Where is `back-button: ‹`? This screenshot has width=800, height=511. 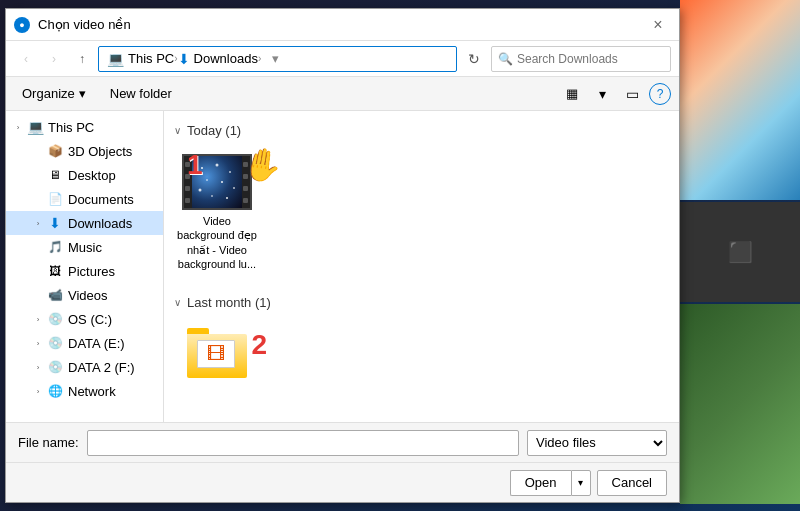
back-button: ‹ is located at coordinates (26, 59).